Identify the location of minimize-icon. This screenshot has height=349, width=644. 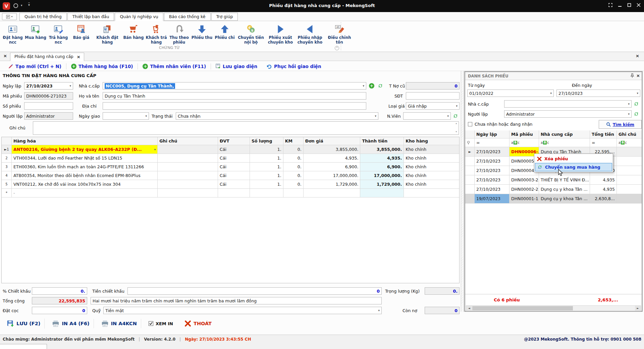
(620, 5).